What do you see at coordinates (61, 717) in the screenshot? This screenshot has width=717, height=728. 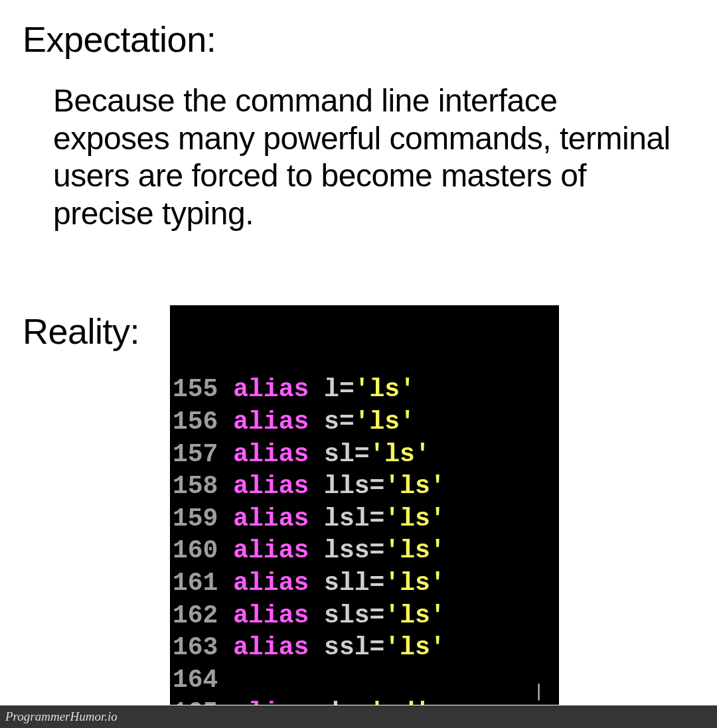 I see `watermark-text: ProgrammerHumor.io` at bounding box center [61, 717].